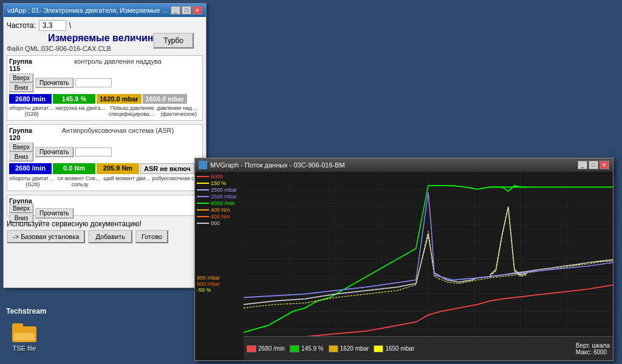 Image resolution: width=622 pixels, height=364 pixels. What do you see at coordinates (104, 99) in the screenshot?
I see `group-115-cells: 2680 /min 145.9 % 1620.0 mbar 1650.0 mba…` at bounding box center [104, 99].